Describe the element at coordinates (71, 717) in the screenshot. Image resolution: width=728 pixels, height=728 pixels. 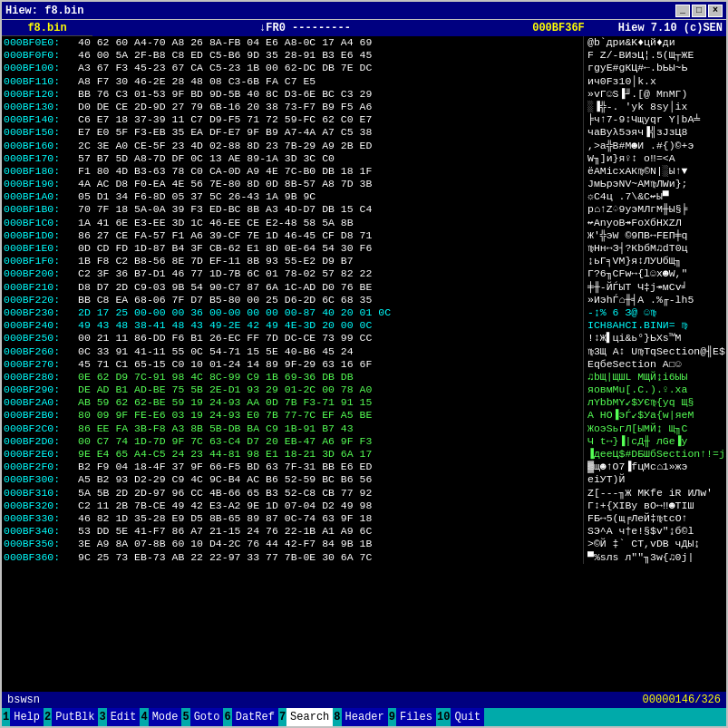
I see `footer-item-putblk: 2PutBlk` at that location.